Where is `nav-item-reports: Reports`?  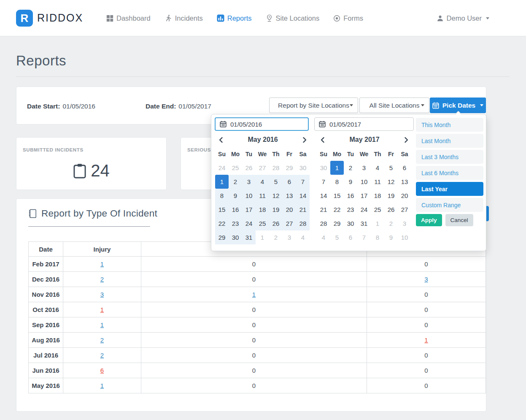
nav-item-reports: Reports is located at coordinates (235, 19).